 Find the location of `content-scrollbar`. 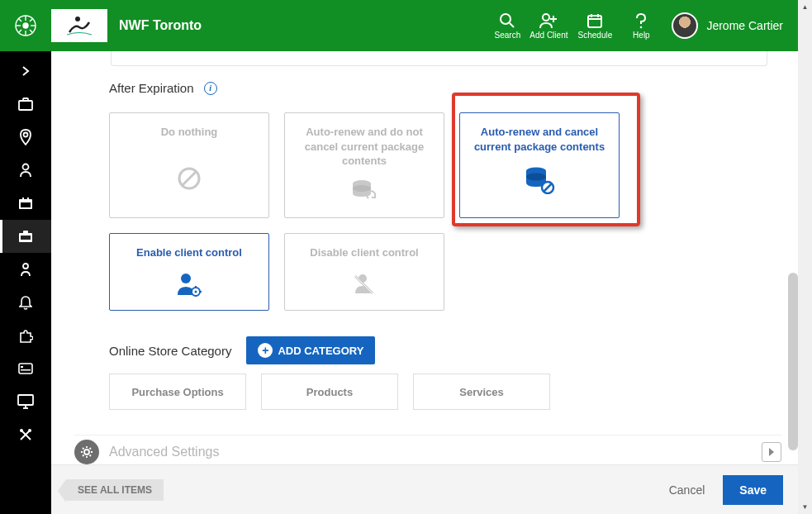

content-scrollbar is located at coordinates (793, 362).